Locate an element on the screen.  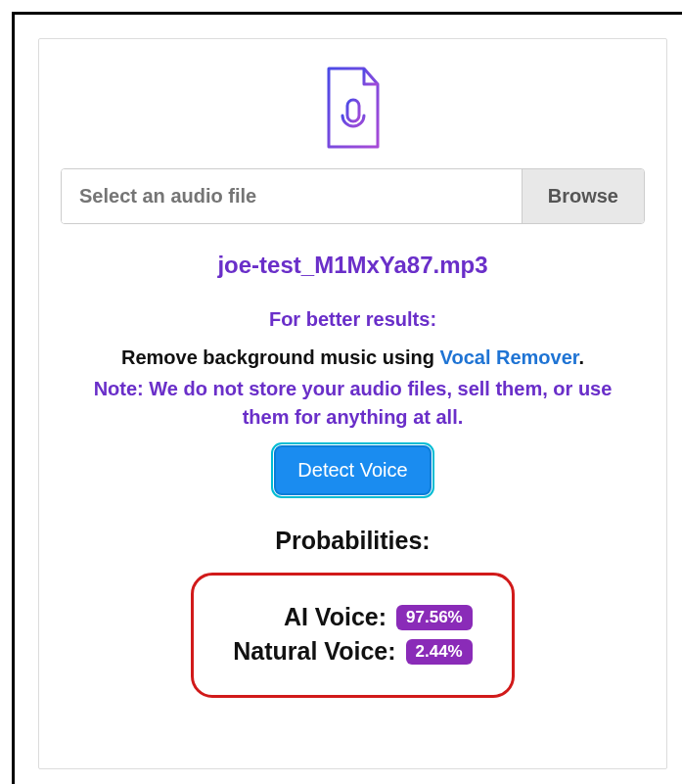
vocal-remover-link: Vocal Remover is located at coordinates (510, 357).